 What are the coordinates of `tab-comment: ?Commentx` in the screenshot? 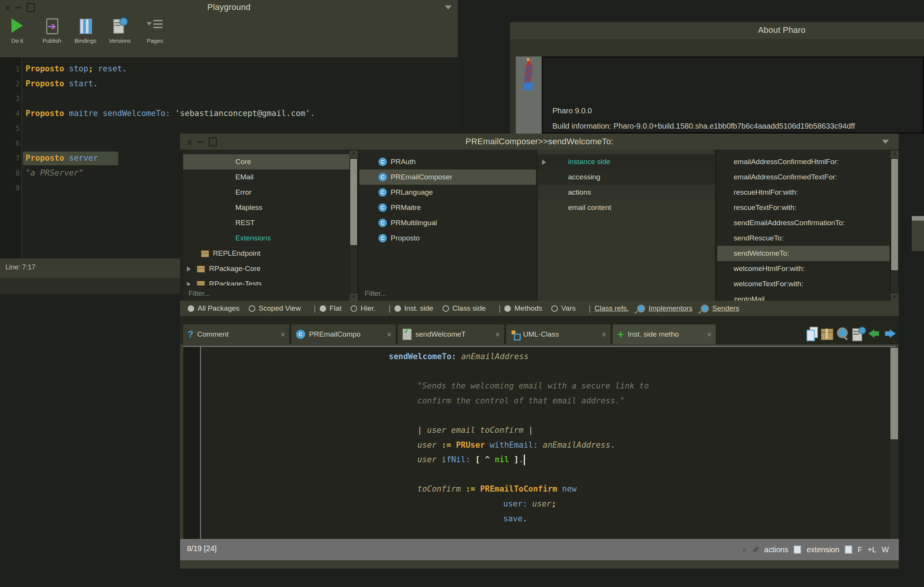 It's located at (236, 334).